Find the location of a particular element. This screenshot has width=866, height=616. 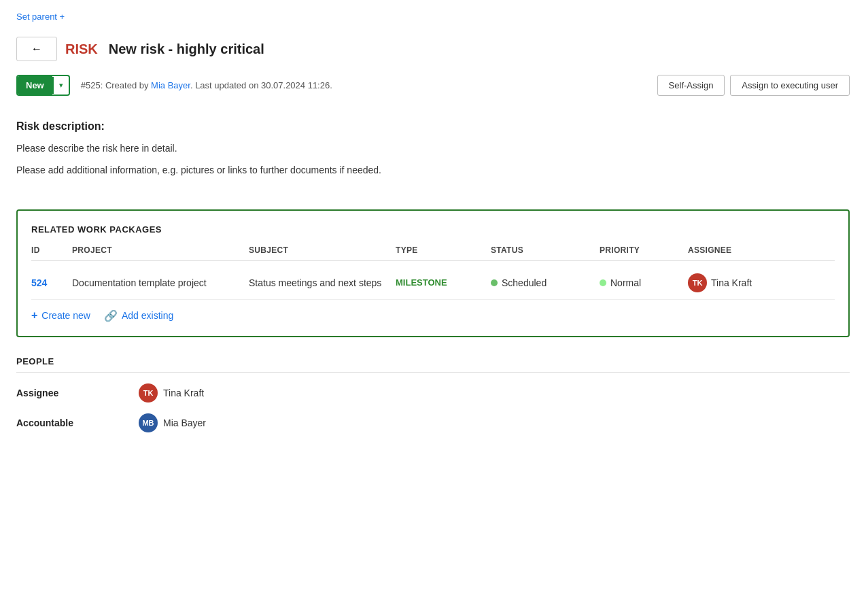

action-buttons: Self-Assign Assign to executing user is located at coordinates (753, 86).